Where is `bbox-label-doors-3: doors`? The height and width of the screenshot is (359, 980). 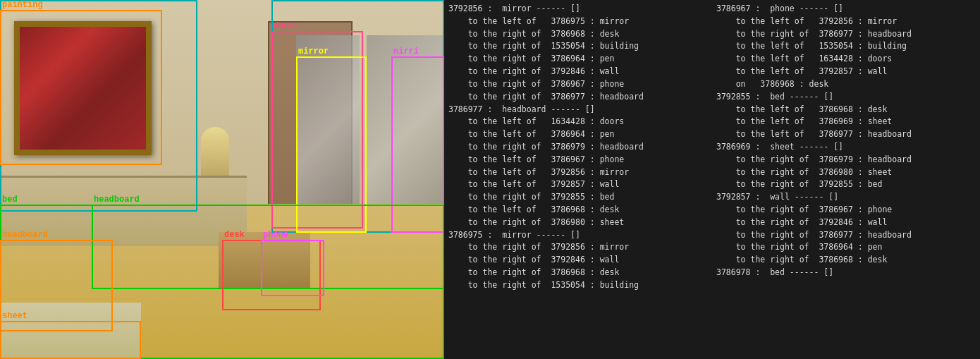 bbox-label-doors-3: doors is located at coordinates (286, 26).